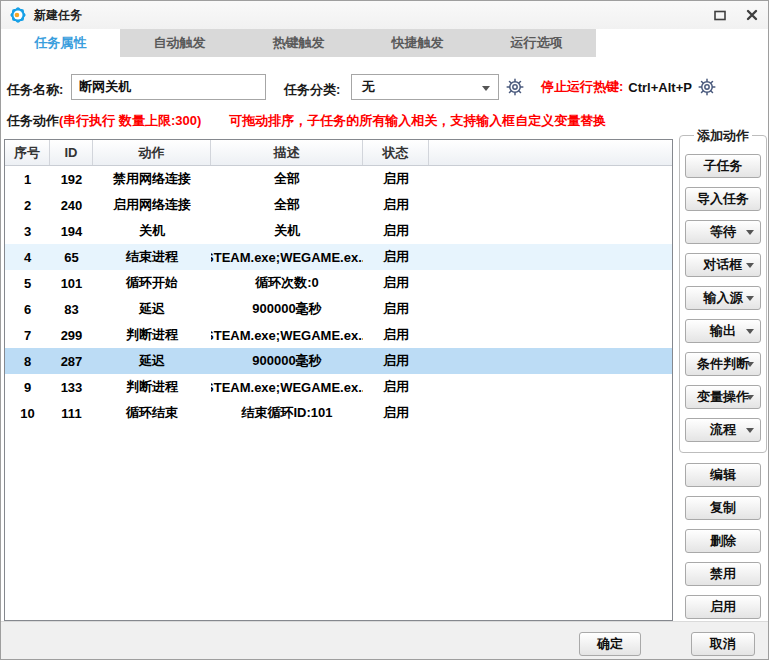  Describe the element at coordinates (33, 120) in the screenshot. I see `task-actions-title: 任务动作` at that location.